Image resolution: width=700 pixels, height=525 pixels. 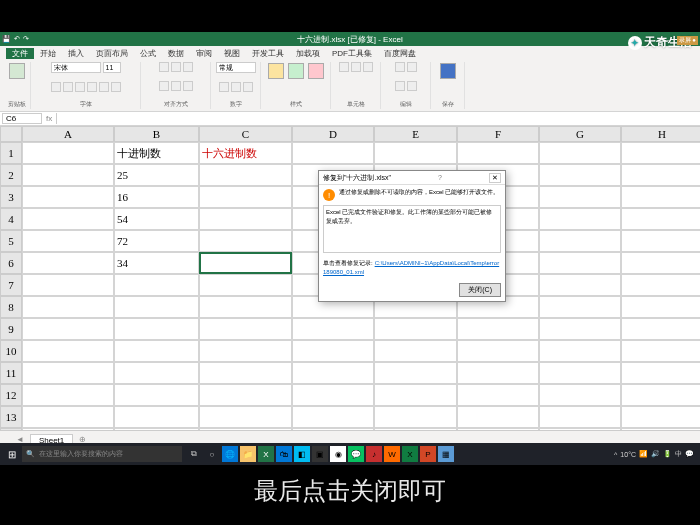 What do you see at coordinates (428, 454) in the screenshot?
I see `ppt-icon: P` at bounding box center [428, 454].